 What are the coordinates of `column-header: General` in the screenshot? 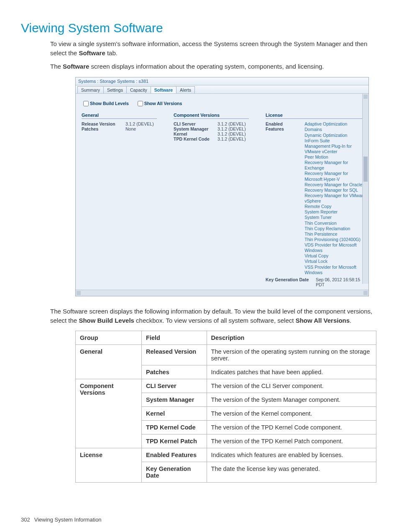 It's located at (119, 116).